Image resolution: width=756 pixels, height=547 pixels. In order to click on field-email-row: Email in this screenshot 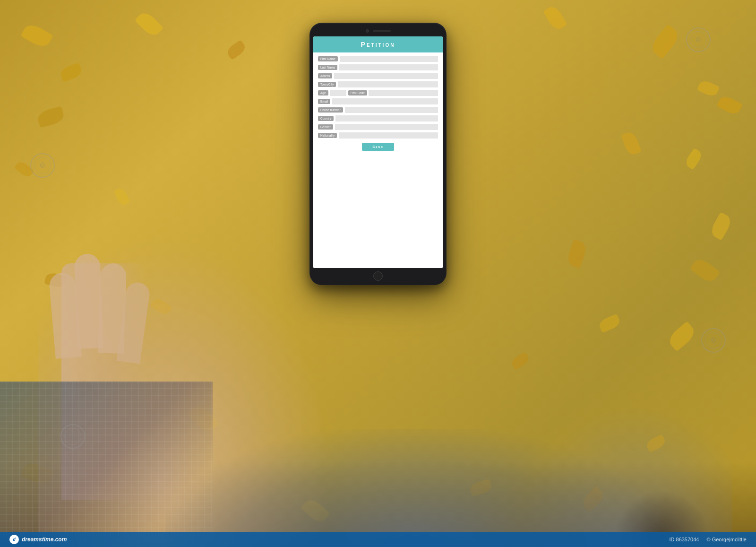, I will do `click(378, 101)`.